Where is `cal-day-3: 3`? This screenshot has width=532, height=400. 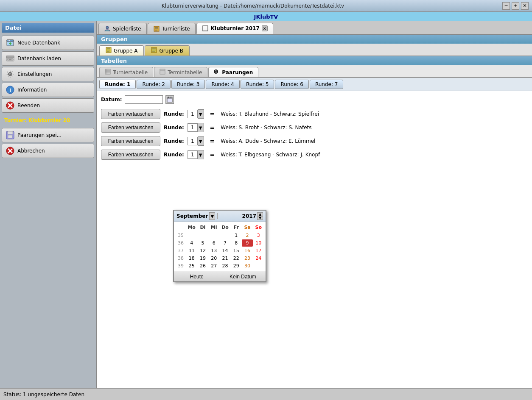
cal-day-3: 3 is located at coordinates (259, 236).